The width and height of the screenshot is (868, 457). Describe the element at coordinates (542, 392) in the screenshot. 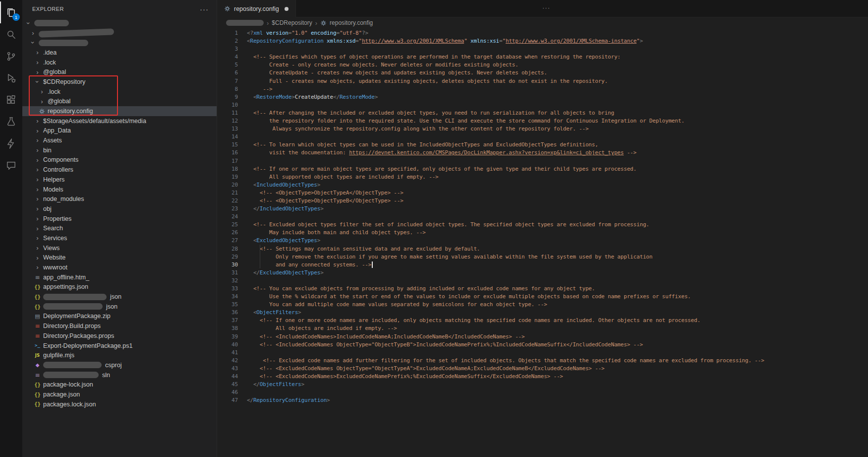

I see `code-line-46: 46` at that location.